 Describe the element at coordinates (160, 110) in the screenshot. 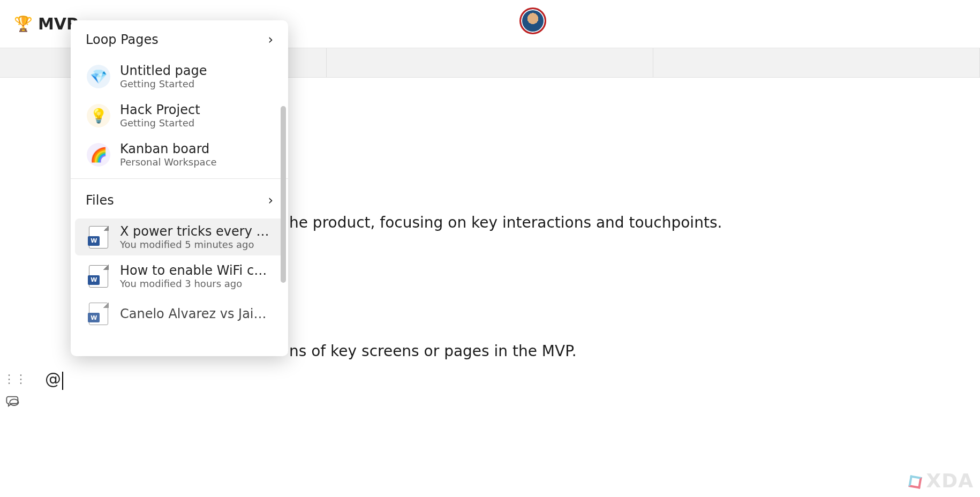

I see `item-title: Hack Project` at that location.